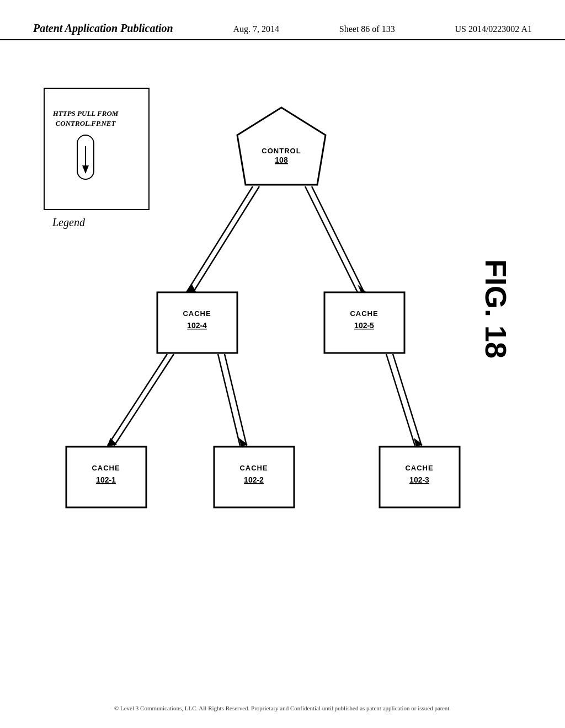  Describe the element at coordinates (419, 480) in the screenshot. I see `cache3-sublabel: 102-3` at that location.